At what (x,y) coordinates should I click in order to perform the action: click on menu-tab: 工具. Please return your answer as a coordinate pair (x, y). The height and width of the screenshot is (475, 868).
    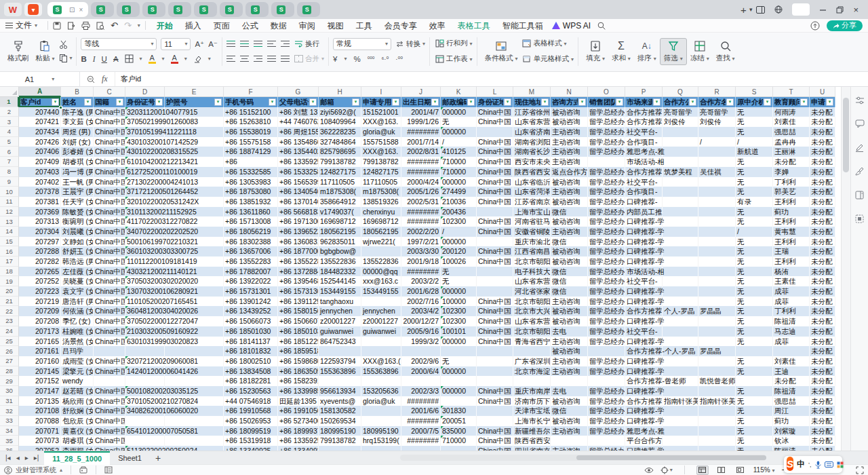
    Looking at the image, I should click on (364, 26).